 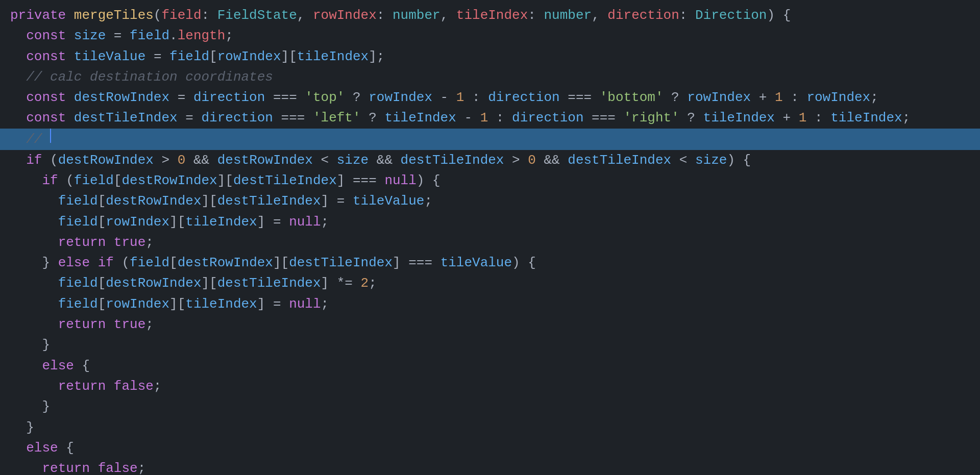 What do you see at coordinates (114, 15) in the screenshot?
I see `token-fn: mergeTiles` at bounding box center [114, 15].